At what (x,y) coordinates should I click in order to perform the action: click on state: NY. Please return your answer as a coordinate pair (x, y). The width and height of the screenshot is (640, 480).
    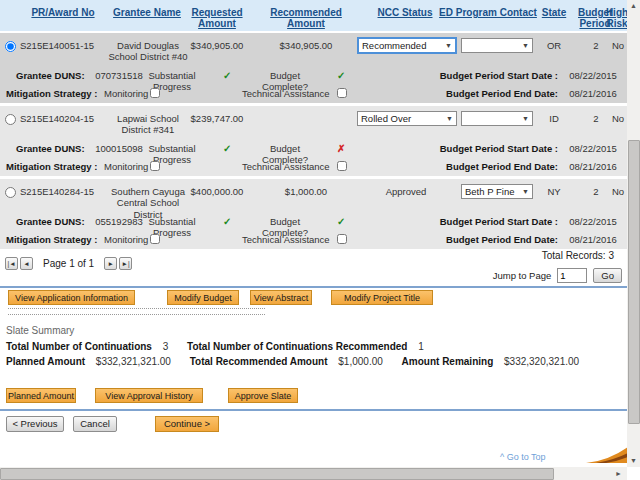
    Looking at the image, I should click on (554, 192).